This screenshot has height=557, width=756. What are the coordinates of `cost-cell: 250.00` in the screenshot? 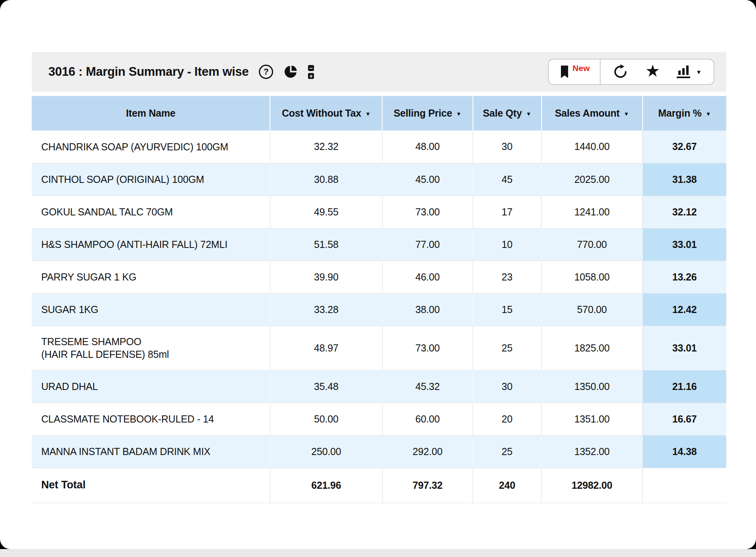 It's located at (326, 451).